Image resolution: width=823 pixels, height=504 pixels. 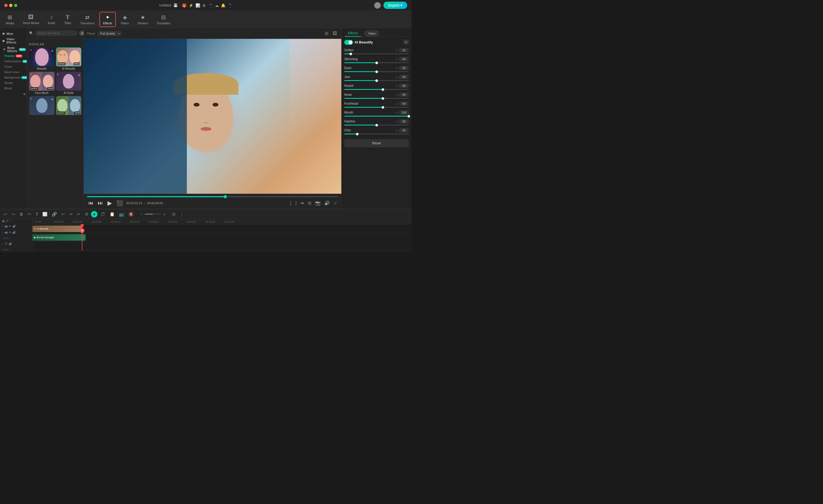 I want to click on rewind-button: ⏮, so click(x=91, y=203).